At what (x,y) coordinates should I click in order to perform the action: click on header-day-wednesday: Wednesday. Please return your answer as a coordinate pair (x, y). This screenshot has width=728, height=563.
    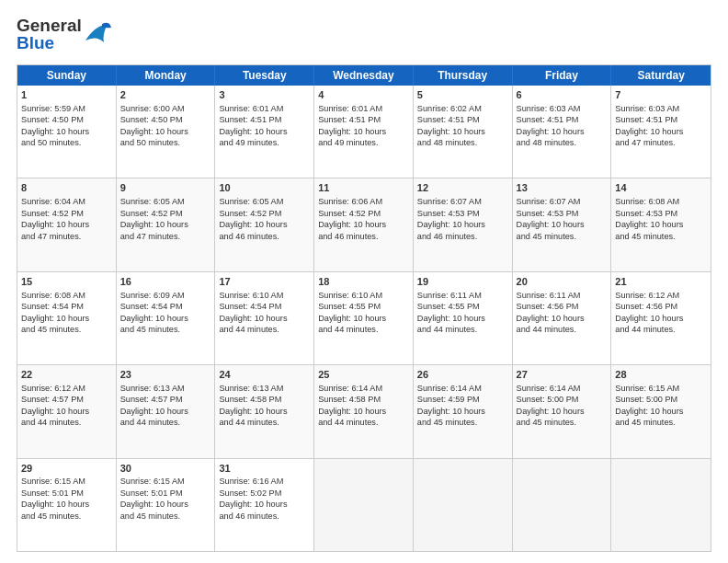
    Looking at the image, I should click on (364, 75).